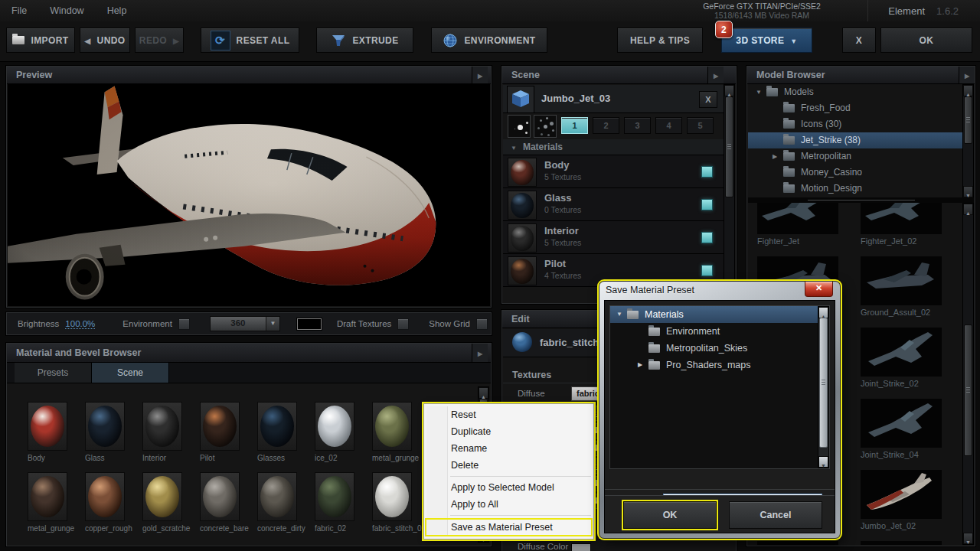 The image size is (980, 551). Describe the element at coordinates (245, 324) in the screenshot. I see `rotation-dropdown: 360` at that location.